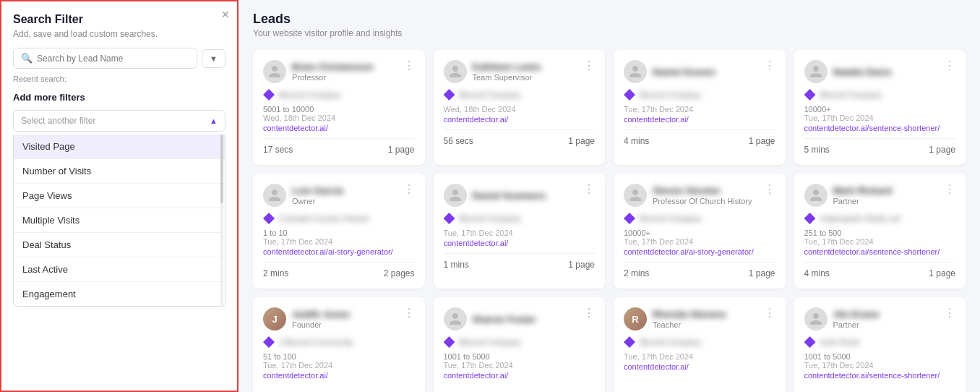  I want to click on filter-item-multiple-visits: Multiple Visits, so click(119, 221).